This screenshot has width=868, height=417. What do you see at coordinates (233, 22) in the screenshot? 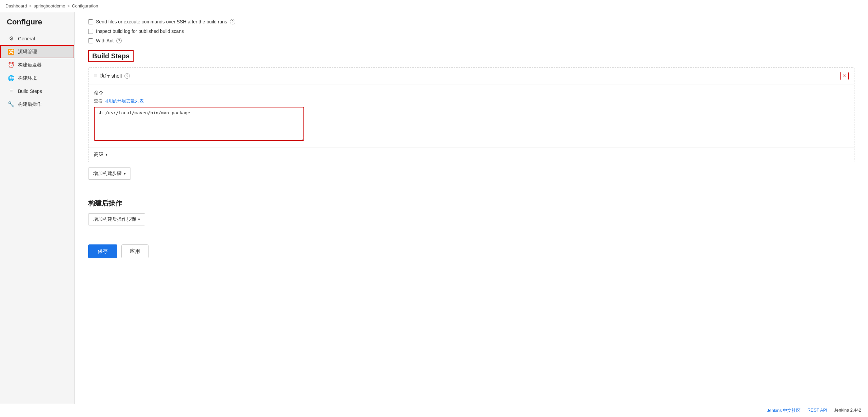
I see `ssh-help-icon: ?` at bounding box center [233, 22].